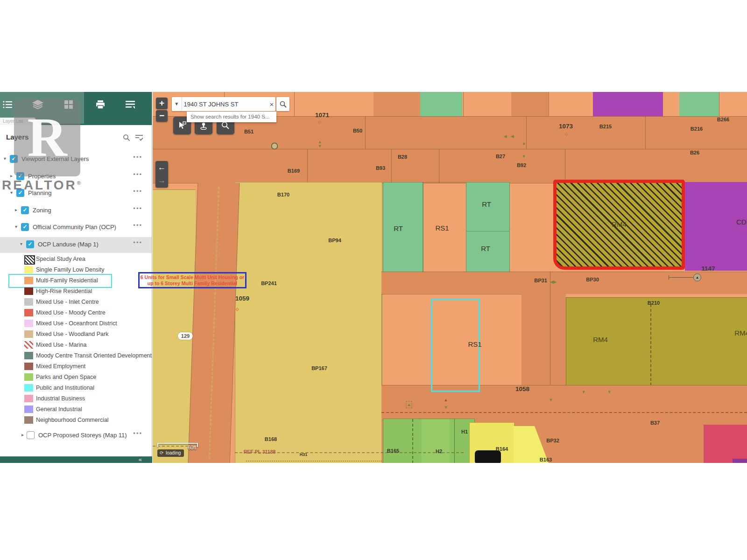  I want to click on legend-label: Mixed Use - Inlet Centre, so click(67, 302).